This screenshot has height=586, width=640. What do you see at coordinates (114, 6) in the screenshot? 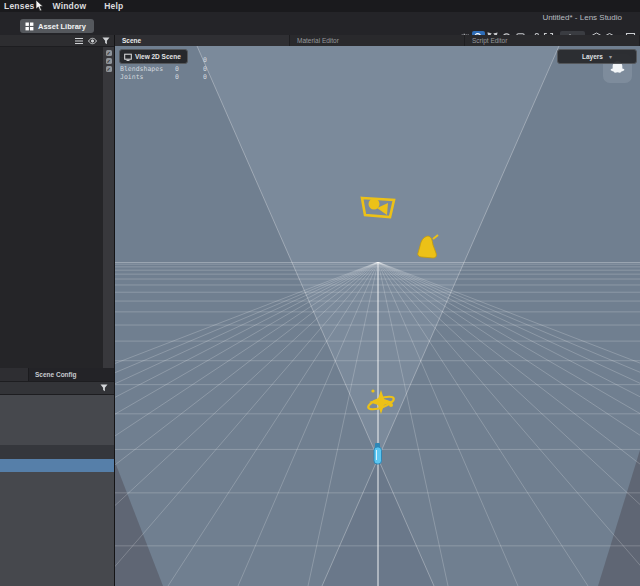
I see `menu-help: Help` at bounding box center [114, 6].